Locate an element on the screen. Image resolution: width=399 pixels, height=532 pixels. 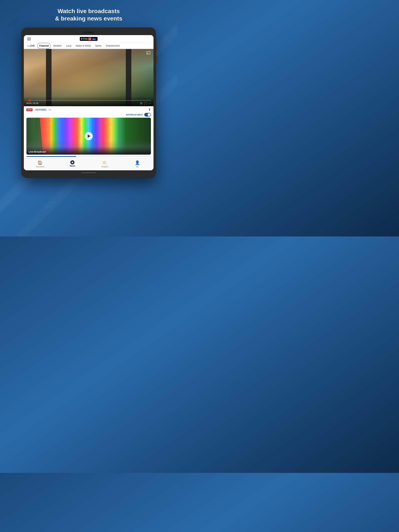
nav-item-weather: ⛅ Weather is located at coordinates (105, 164).